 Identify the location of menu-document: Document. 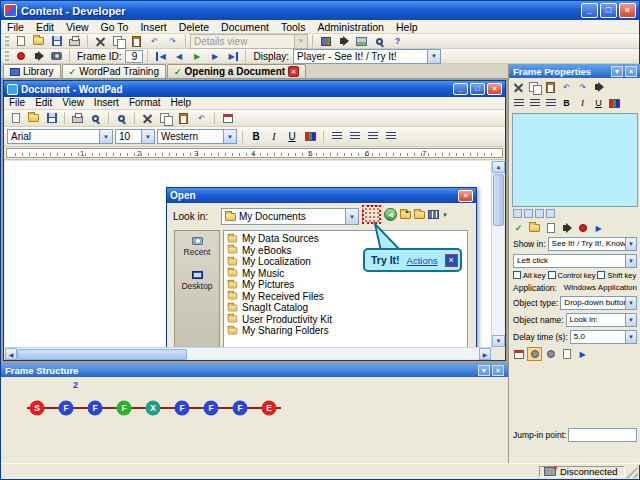
(245, 27).